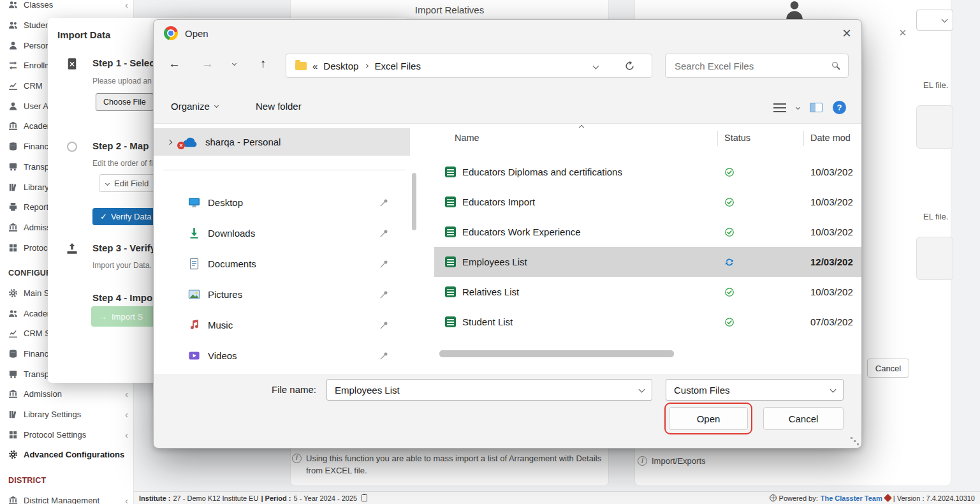 Image resolution: width=980 pixels, height=504 pixels. Describe the element at coordinates (13, 248) in the screenshot. I see `protocol-icon` at that location.